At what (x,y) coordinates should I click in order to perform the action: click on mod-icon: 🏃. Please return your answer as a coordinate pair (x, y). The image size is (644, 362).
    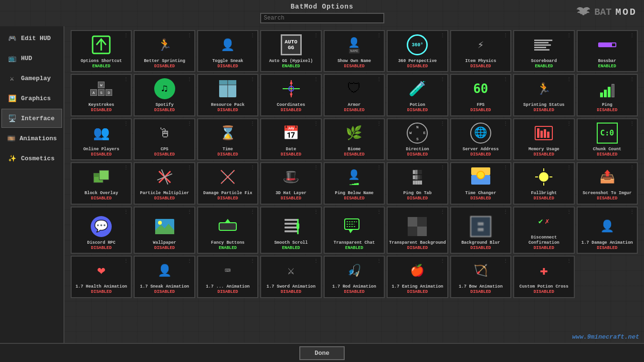
    Looking at the image, I should click on (544, 89).